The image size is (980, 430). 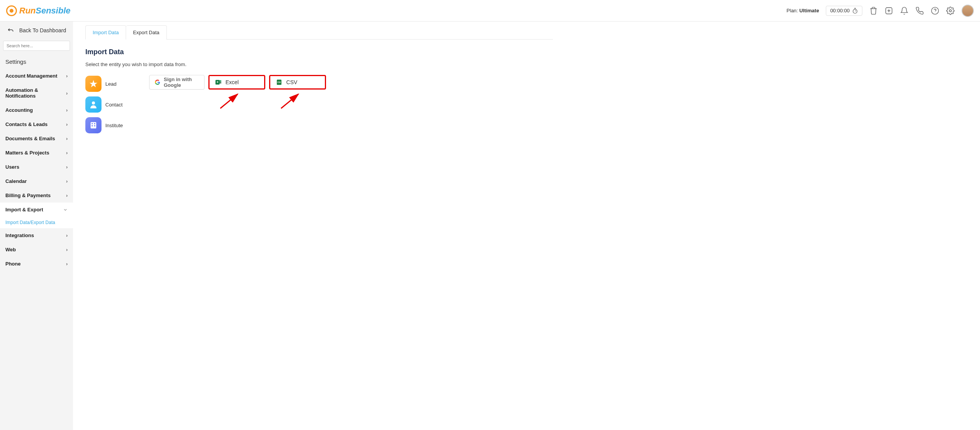 What do you see at coordinates (146, 32) in the screenshot?
I see `tab-export-data: Export Data` at bounding box center [146, 32].